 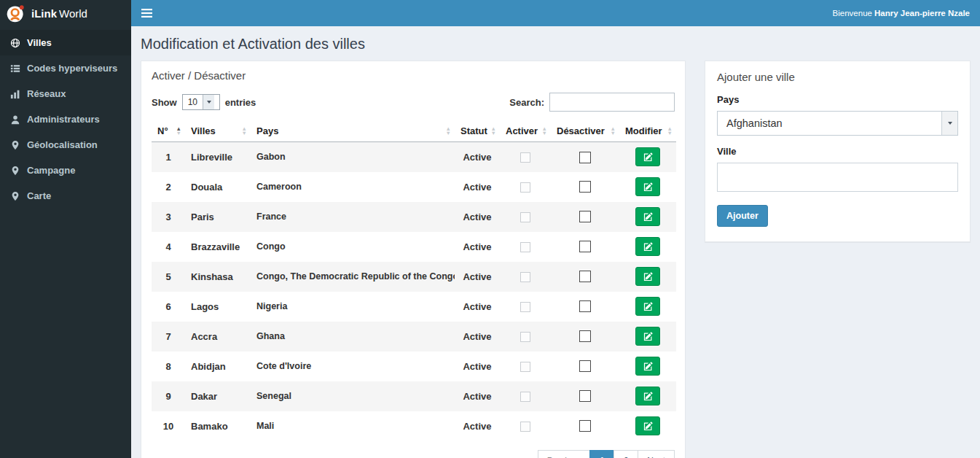 I want to click on ville-cell: Dakar, so click(x=218, y=397).